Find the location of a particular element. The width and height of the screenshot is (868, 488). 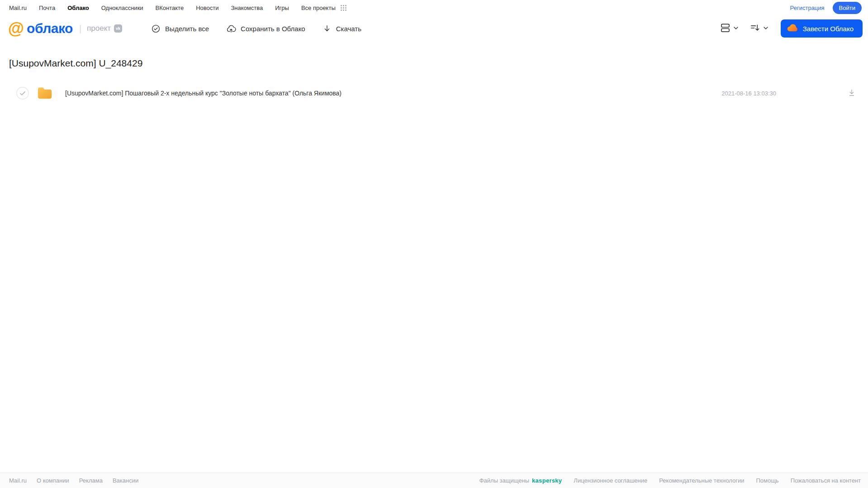

footer-right-links: Файлы защищены kaspersky Лицензионное со… is located at coordinates (670, 480).